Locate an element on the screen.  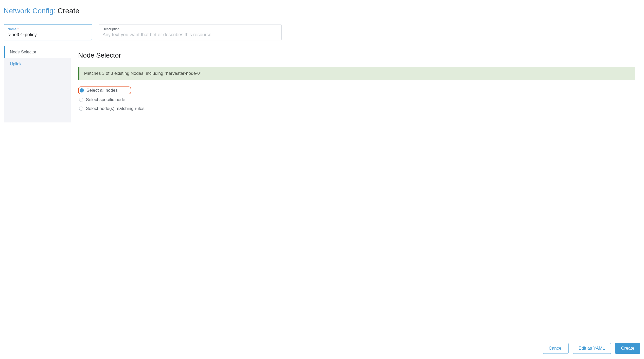
tab-node-selector: Node Selector is located at coordinates (37, 52).